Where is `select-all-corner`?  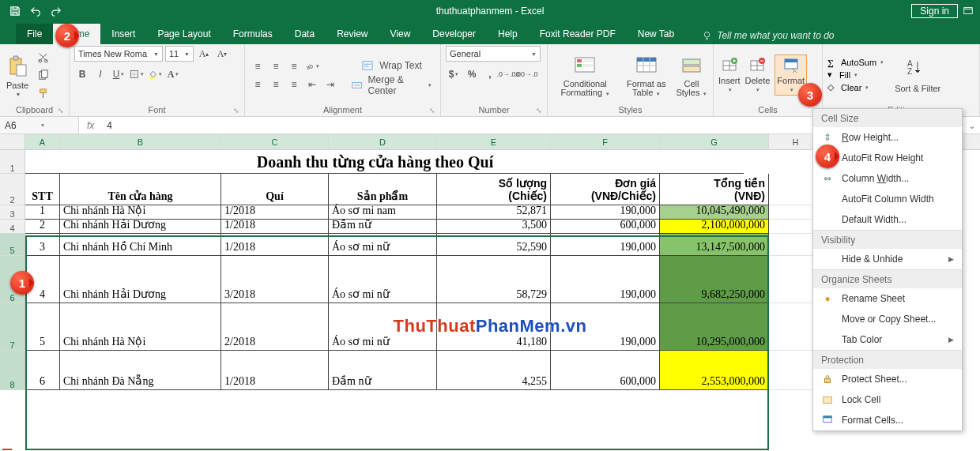
select-all-corner is located at coordinates (13, 142).